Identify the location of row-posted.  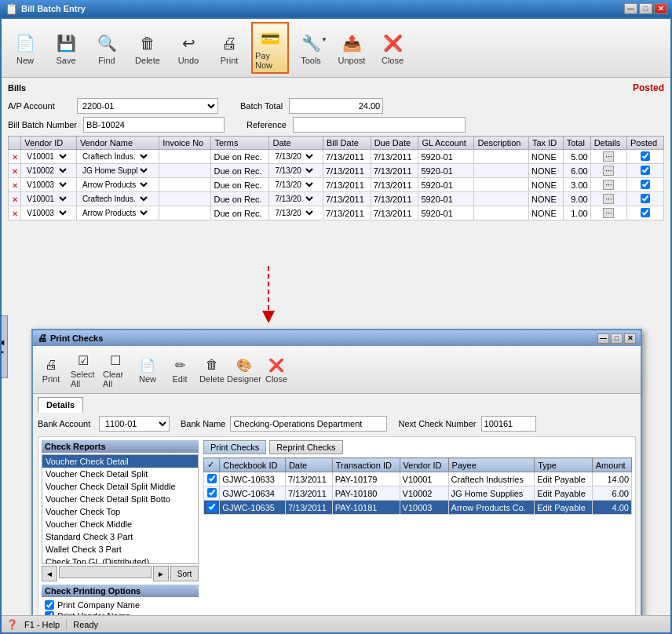
(645, 185).